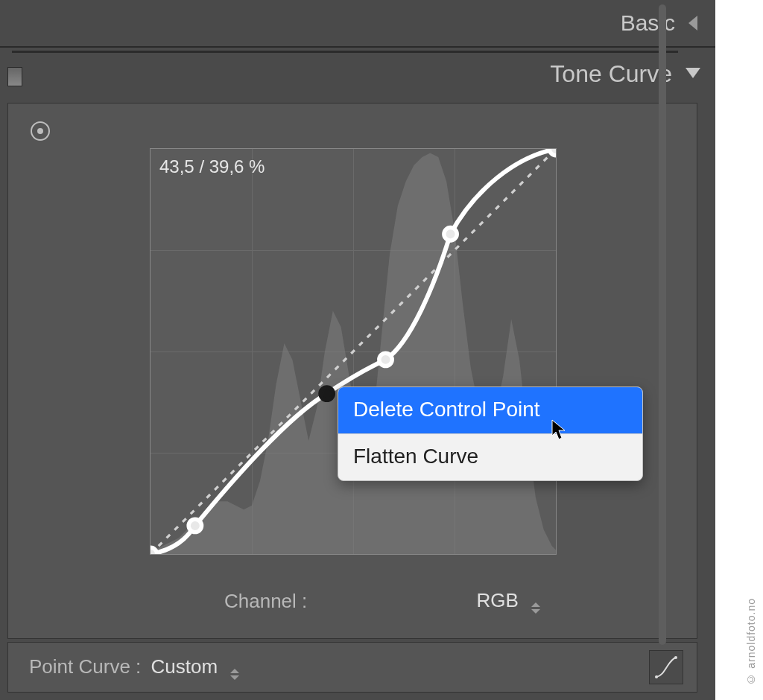 This screenshot has width=763, height=700. What do you see at coordinates (185, 666) in the screenshot?
I see `point-curve-value: Custom` at bounding box center [185, 666].